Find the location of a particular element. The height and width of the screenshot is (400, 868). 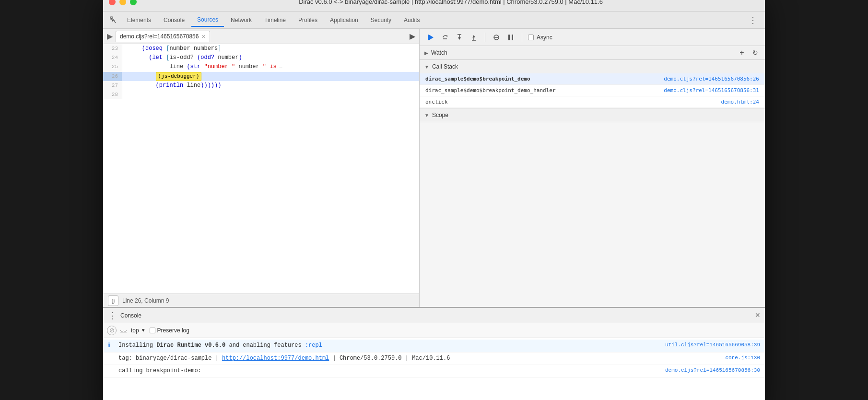

format-button: {} is located at coordinates (113, 301).